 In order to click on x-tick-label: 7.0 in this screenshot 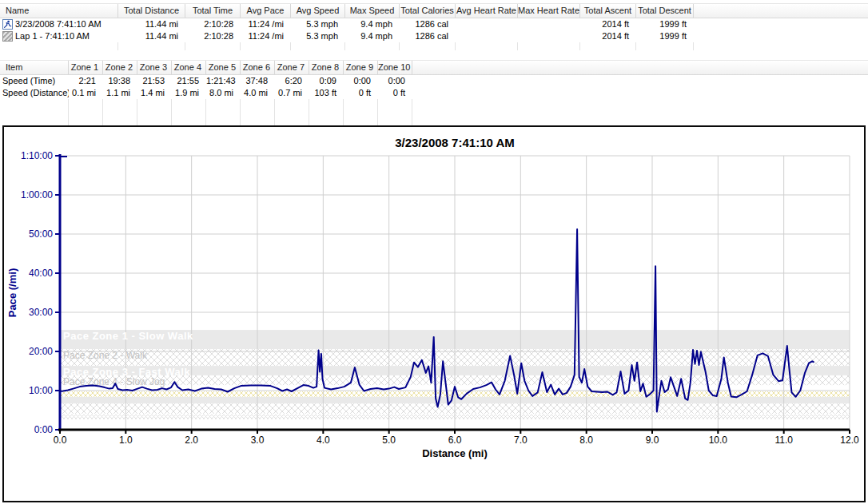, I will do `click(521, 440)`.